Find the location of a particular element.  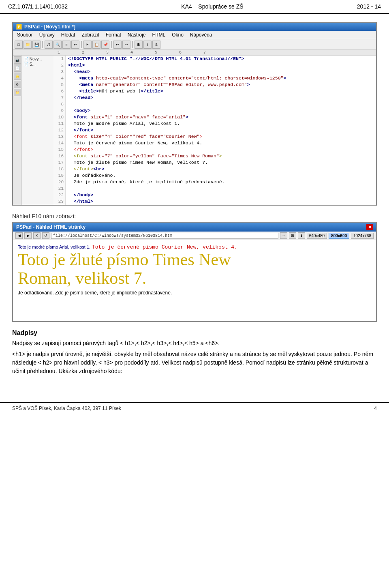

line-content-14: Toto je červené písmo Courier New, velik… is located at coordinates (134, 143).